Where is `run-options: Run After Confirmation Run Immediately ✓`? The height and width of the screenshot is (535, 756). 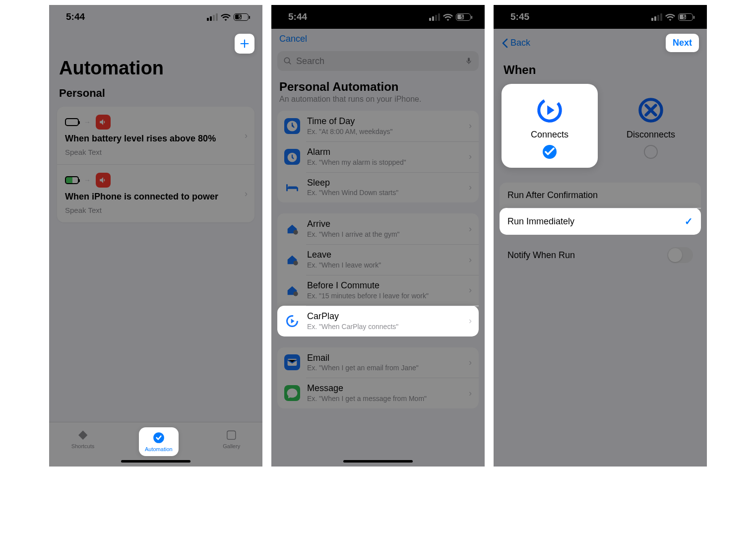 run-options: Run After Confirmation Run Immediately ✓ is located at coordinates (600, 208).